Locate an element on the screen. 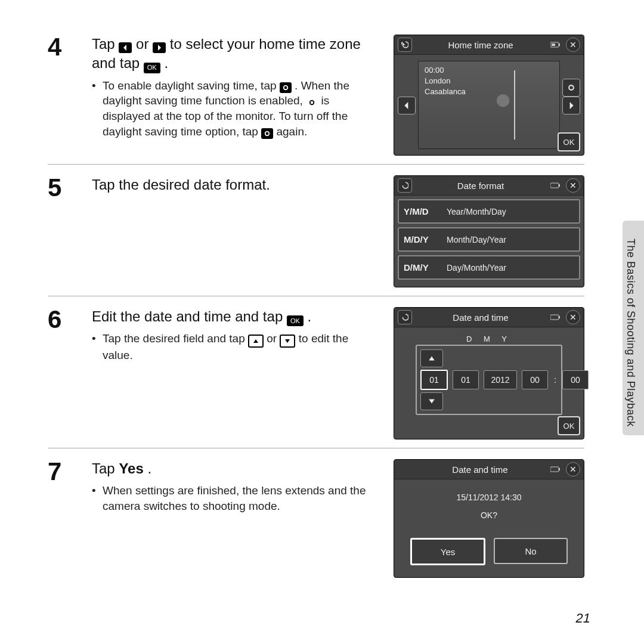  world-map: 00:00 London Casablanca is located at coordinates (489, 105).